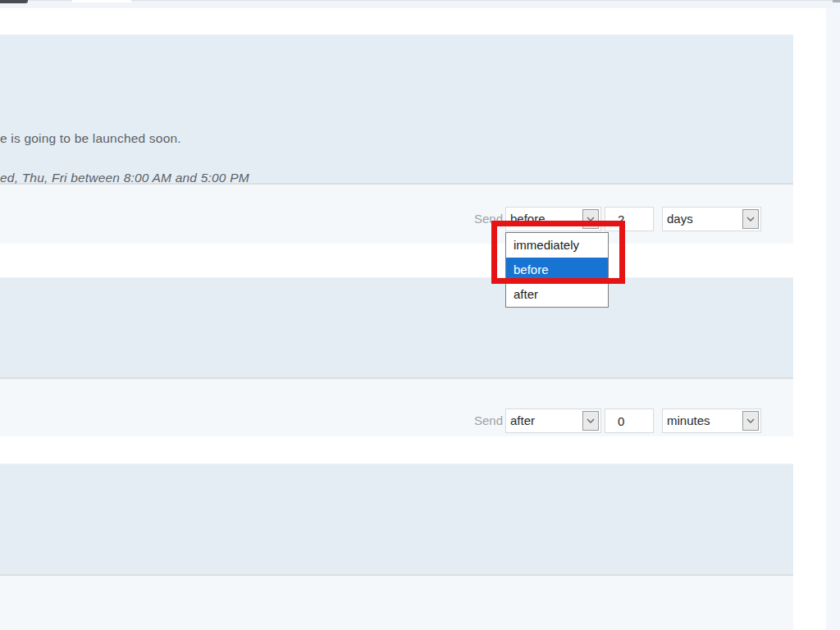  I want to click on page-right-margin, so click(833, 319).